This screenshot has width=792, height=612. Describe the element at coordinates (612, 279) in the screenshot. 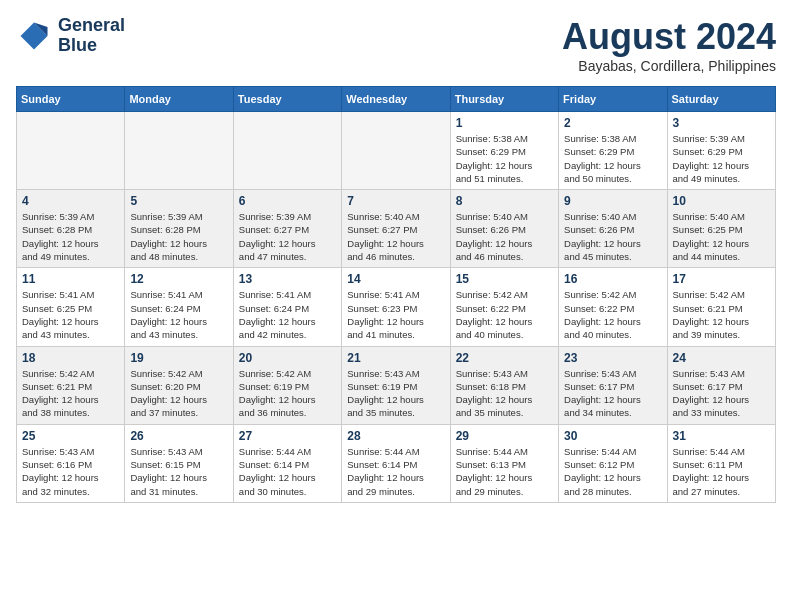

I see `day-number: 16` at that location.